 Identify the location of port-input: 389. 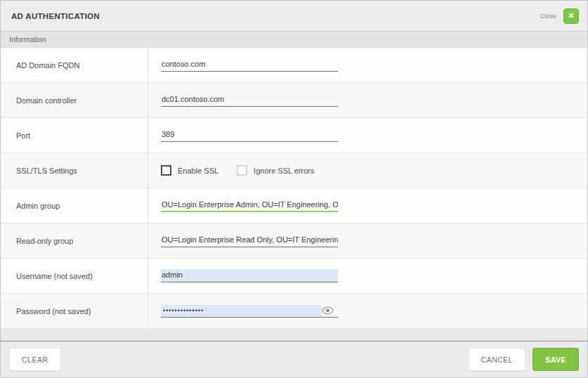
(249, 135).